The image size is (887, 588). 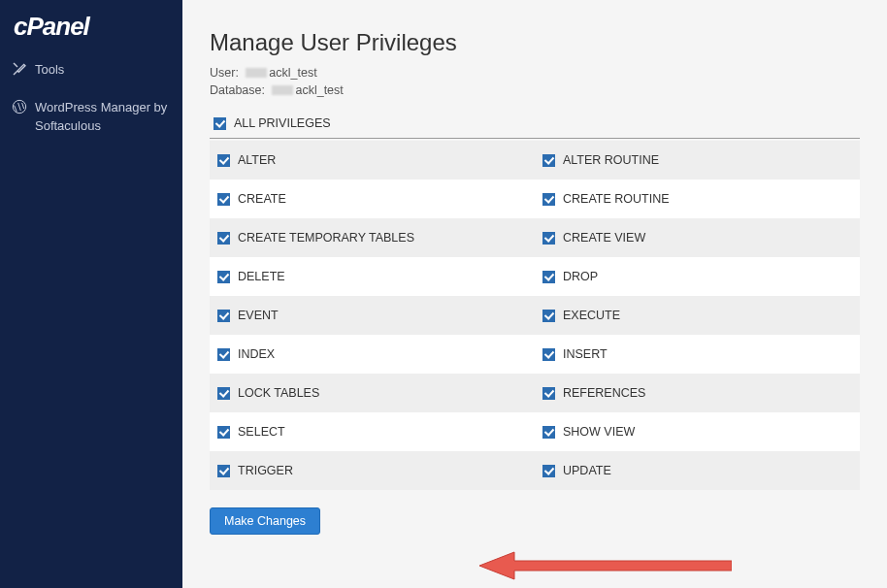 I want to click on user-meta: User: ackl_test, so click(x=535, y=73).